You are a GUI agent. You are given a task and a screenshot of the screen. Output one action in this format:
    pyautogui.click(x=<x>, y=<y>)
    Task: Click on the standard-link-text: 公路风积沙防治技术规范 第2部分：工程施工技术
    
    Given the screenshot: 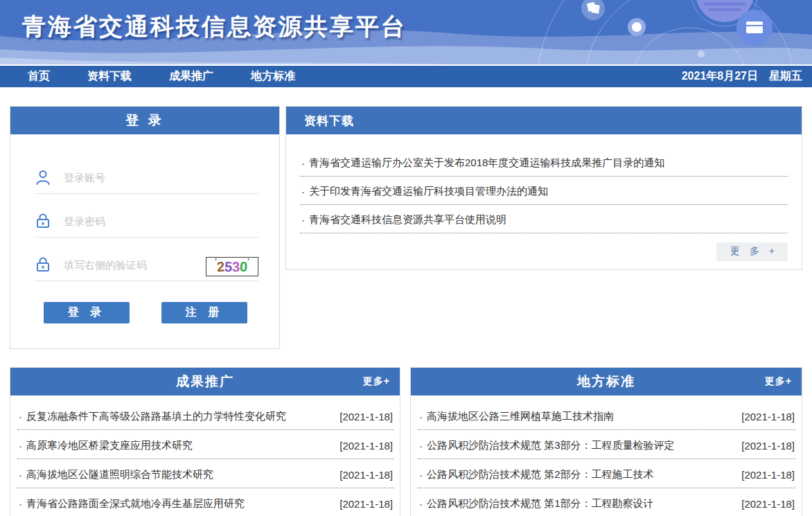 What is the action you would take?
    pyautogui.click(x=540, y=475)
    